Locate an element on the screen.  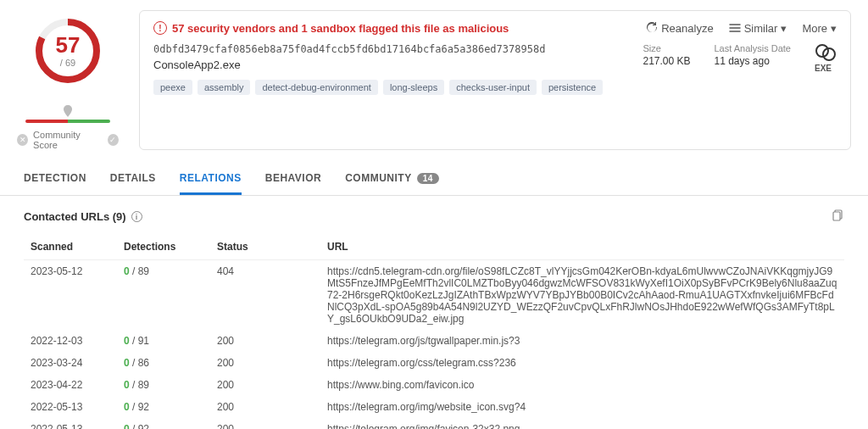
file-name: ConsoleApp2.exe is located at coordinates (378, 64).